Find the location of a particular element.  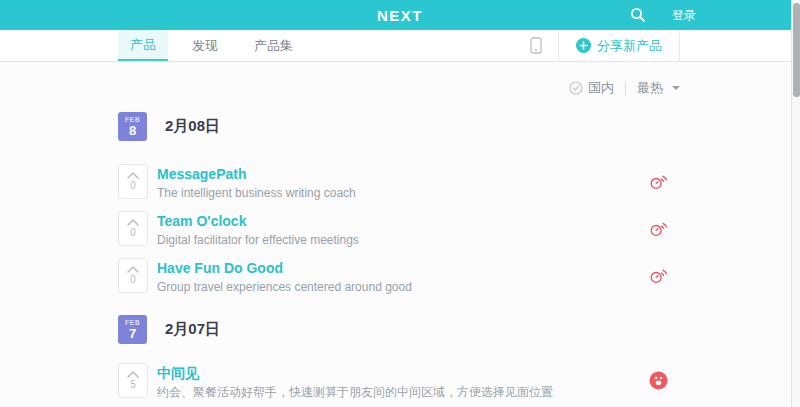

date-badge: FEB 7 is located at coordinates (132, 330).